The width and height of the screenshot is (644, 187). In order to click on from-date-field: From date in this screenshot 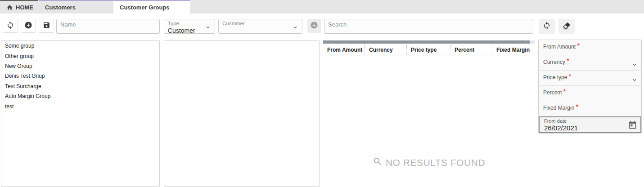, I will do `click(590, 125)`.